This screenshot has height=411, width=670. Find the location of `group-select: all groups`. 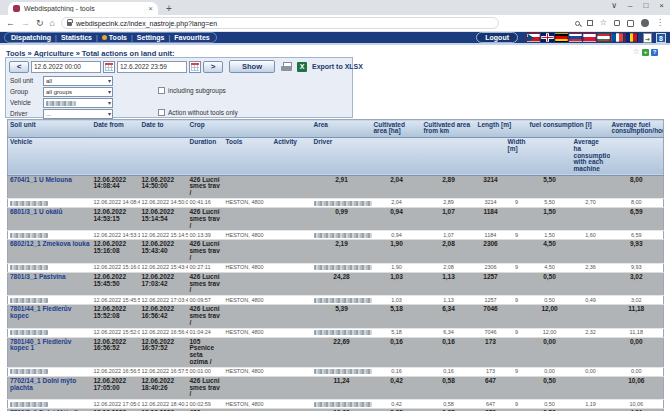

group-select: all groups is located at coordinates (78, 92).